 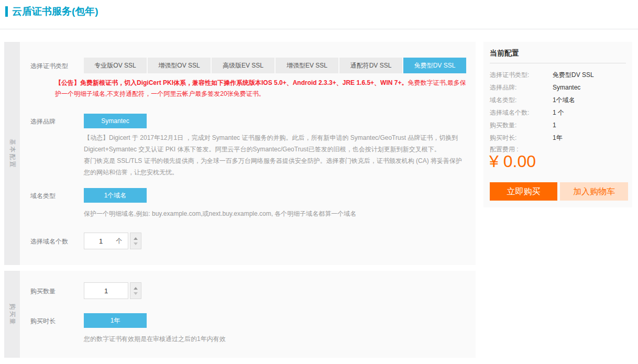 I want to click on brand-description-line2: 赛门铁克是 SSL/TLS 证书的领先提供商，为全球一百多万台网络服务器提供安全…, so click(x=276, y=167).